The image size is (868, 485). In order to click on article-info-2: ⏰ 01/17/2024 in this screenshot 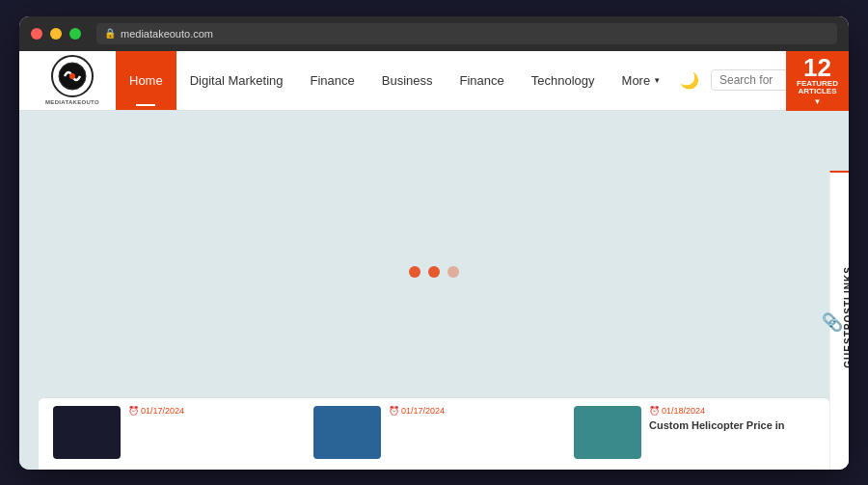, I will do `click(417, 411)`.